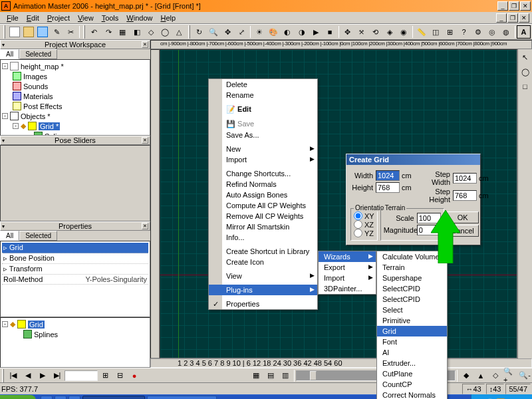 The image size is (532, 399). Describe the element at coordinates (227, 32) in the screenshot. I see `tool-icon: ✥` at that location.